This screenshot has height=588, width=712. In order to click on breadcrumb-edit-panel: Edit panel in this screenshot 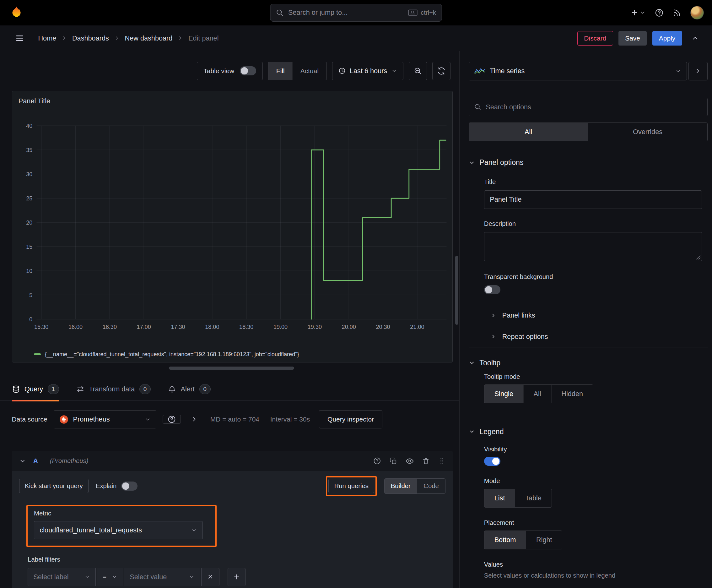, I will do `click(203, 38)`.